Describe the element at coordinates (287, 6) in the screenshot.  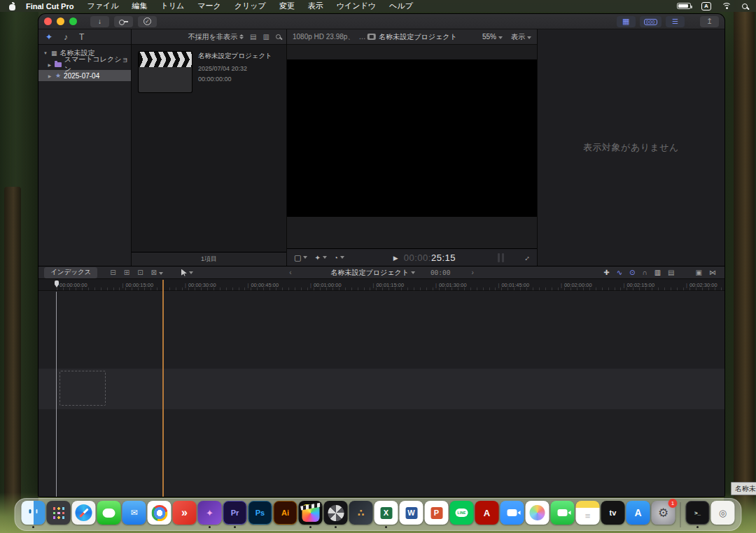
I see `menu-item-6: 変更` at that location.